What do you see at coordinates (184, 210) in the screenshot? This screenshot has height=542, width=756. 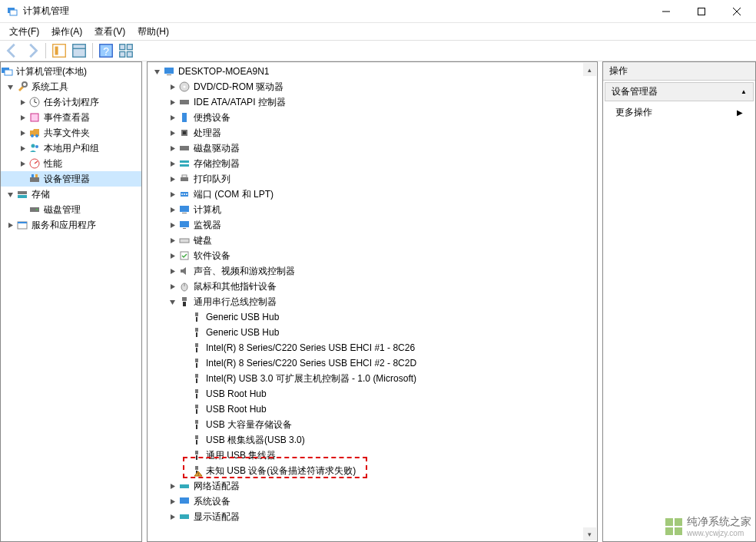 I see `computer-icon` at bounding box center [184, 210].